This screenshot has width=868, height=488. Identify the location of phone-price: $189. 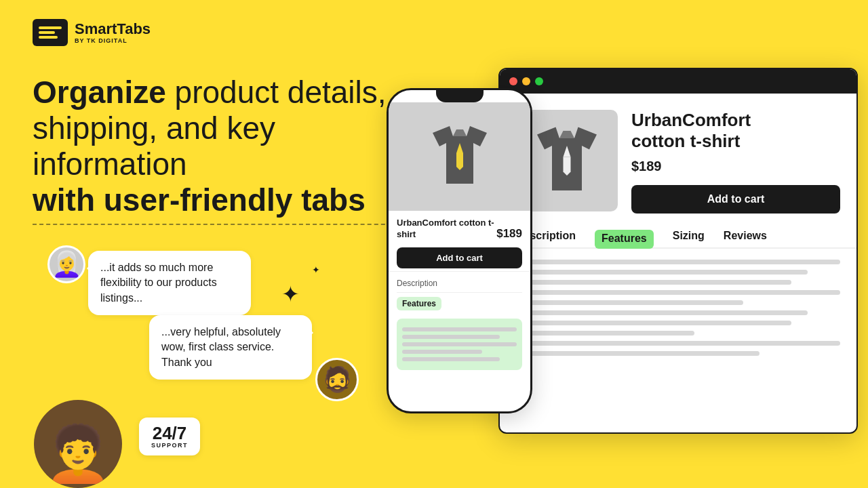
(509, 234).